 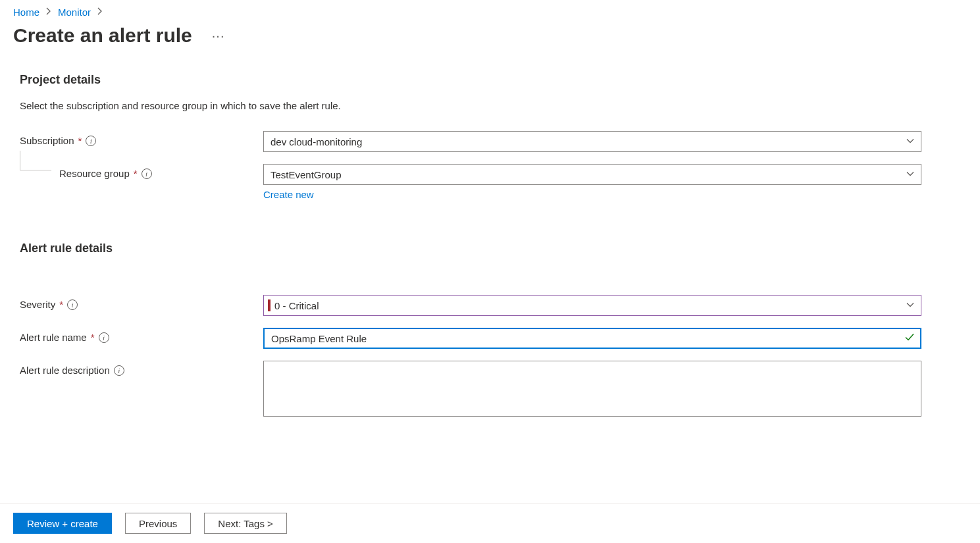 What do you see at coordinates (306, 175) in the screenshot?
I see `resource-group-value: TestEventGroup` at bounding box center [306, 175].